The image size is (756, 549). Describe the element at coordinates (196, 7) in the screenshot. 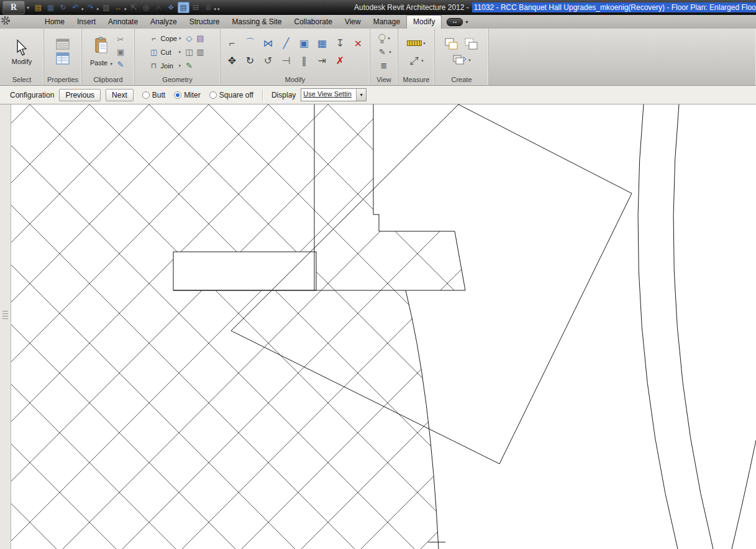

I see `section-icon: ⊟` at that location.